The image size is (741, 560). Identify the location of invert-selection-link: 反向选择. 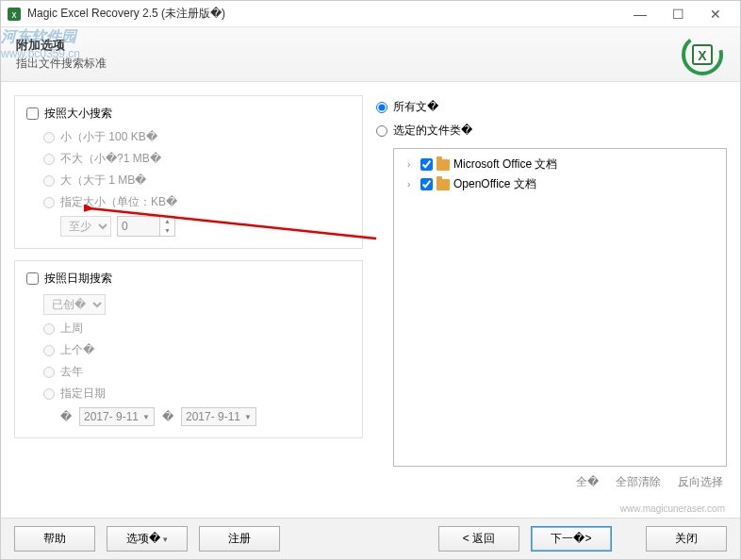
(700, 483).